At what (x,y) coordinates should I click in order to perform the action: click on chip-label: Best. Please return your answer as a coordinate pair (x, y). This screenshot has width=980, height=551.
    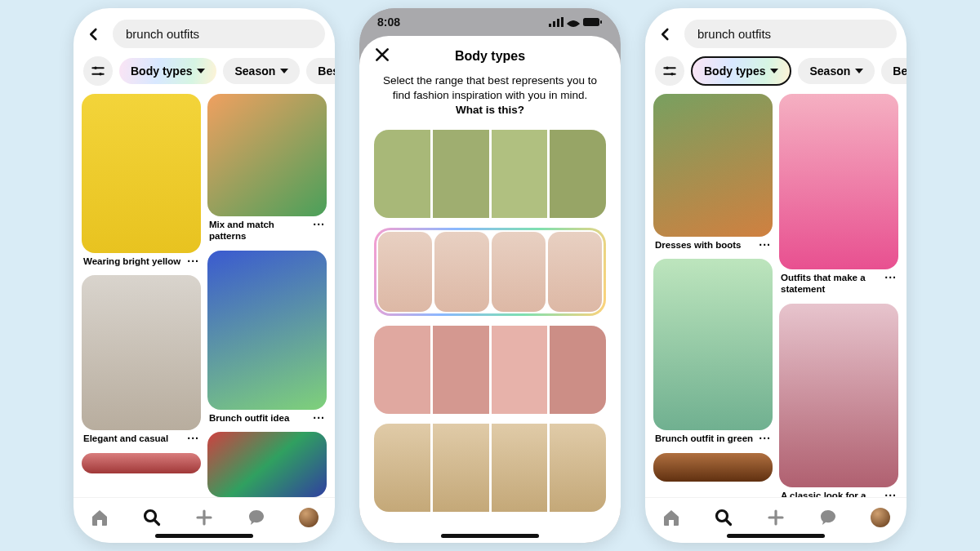
    Looking at the image, I should click on (900, 71).